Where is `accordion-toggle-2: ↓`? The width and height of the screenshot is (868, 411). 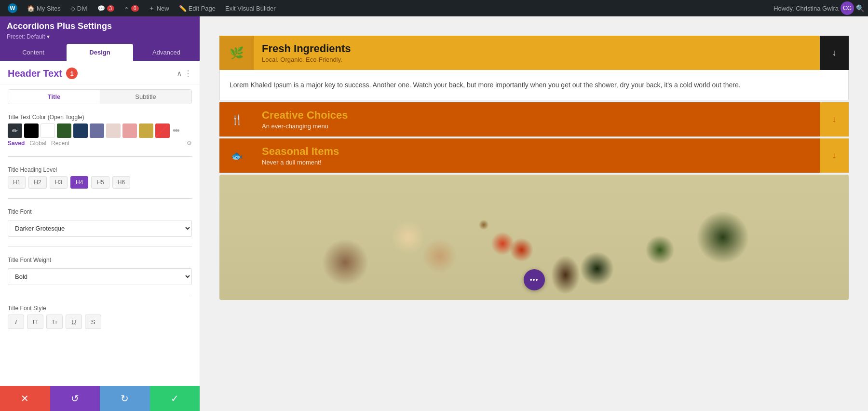 accordion-toggle-2: ↓ is located at coordinates (834, 120).